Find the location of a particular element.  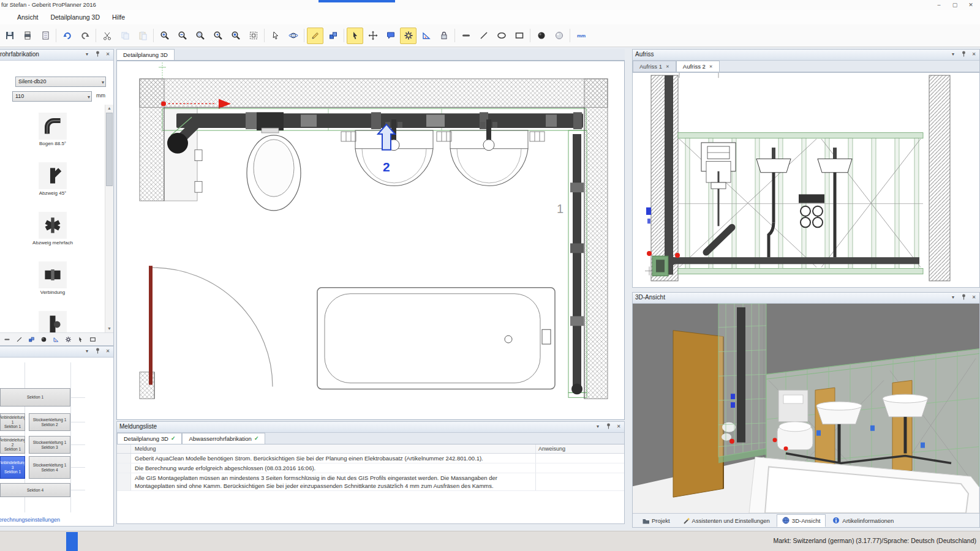

bend-tool-button is located at coordinates (7, 339).